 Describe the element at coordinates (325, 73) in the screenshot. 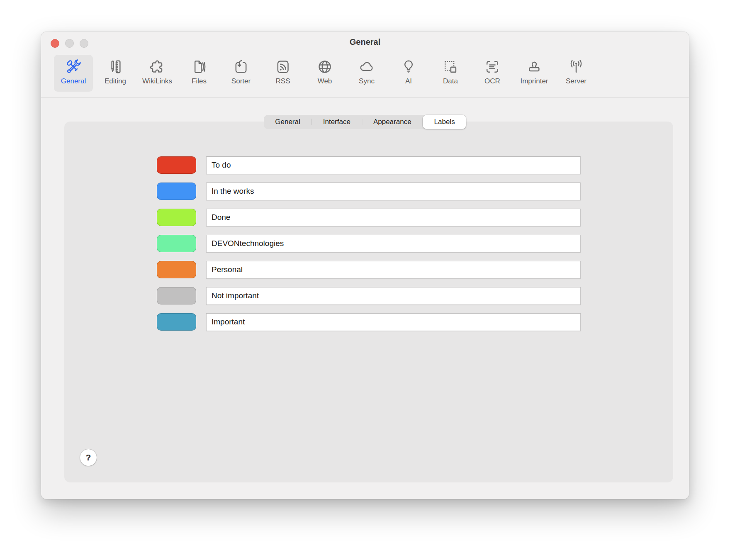

I see `toolbar: General Editing` at that location.